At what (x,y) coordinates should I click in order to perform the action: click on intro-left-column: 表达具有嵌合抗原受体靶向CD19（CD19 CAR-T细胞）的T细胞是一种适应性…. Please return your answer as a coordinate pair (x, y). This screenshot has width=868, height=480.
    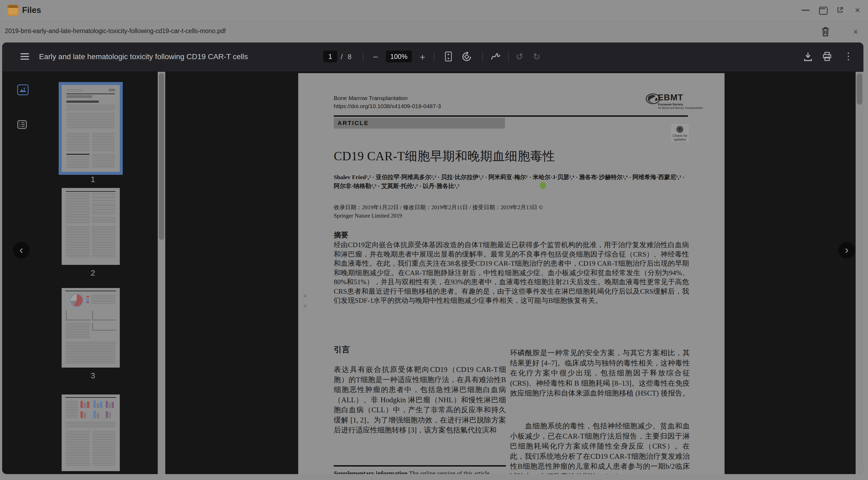
    Looking at the image, I should click on (420, 400).